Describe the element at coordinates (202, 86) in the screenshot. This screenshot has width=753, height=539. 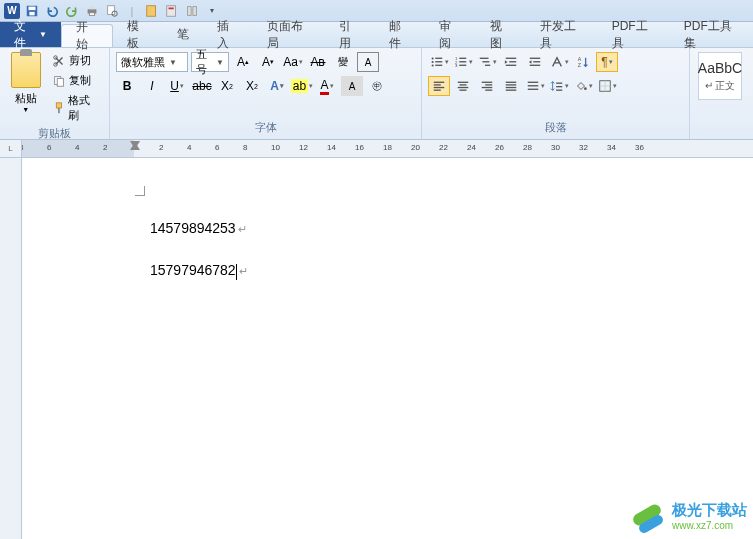
I see `strikethrough-button: abc` at that location.